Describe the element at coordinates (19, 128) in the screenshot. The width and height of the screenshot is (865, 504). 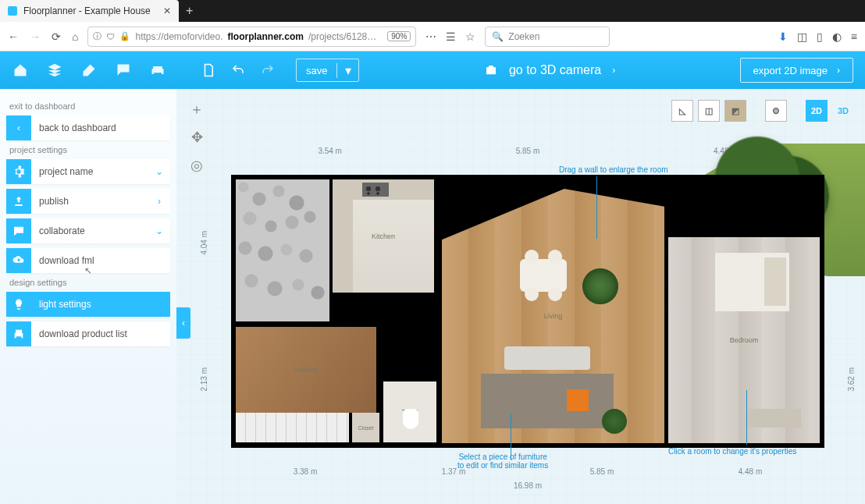
I see `chevron-left-icon: ‹` at that location.